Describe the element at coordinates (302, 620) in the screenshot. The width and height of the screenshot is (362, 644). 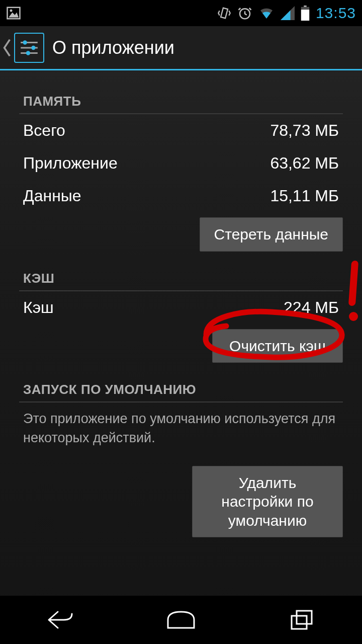
I see `nav-recent-button` at that location.